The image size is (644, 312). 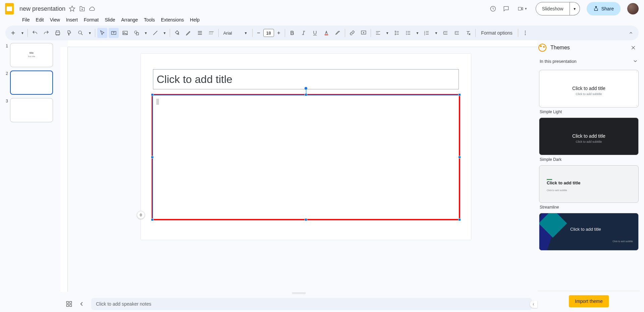 What do you see at coordinates (102, 33) in the screenshot?
I see `select-tool` at bounding box center [102, 33].